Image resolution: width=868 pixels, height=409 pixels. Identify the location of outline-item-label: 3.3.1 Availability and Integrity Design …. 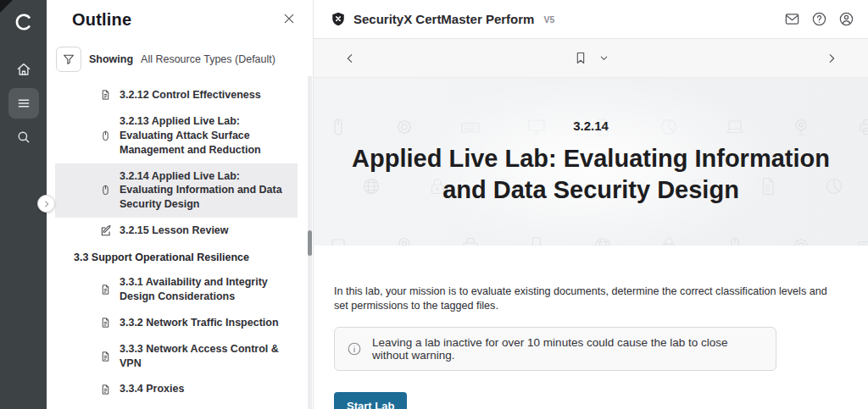
(204, 290).